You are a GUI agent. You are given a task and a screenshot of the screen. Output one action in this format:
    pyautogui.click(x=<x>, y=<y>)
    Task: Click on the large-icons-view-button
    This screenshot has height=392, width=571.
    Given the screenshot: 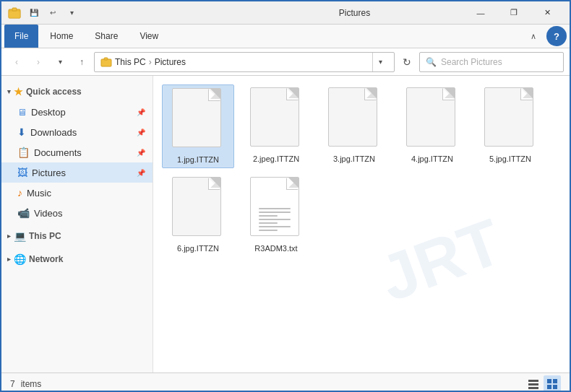 What is the action you would take?
    pyautogui.click(x=552, y=384)
    